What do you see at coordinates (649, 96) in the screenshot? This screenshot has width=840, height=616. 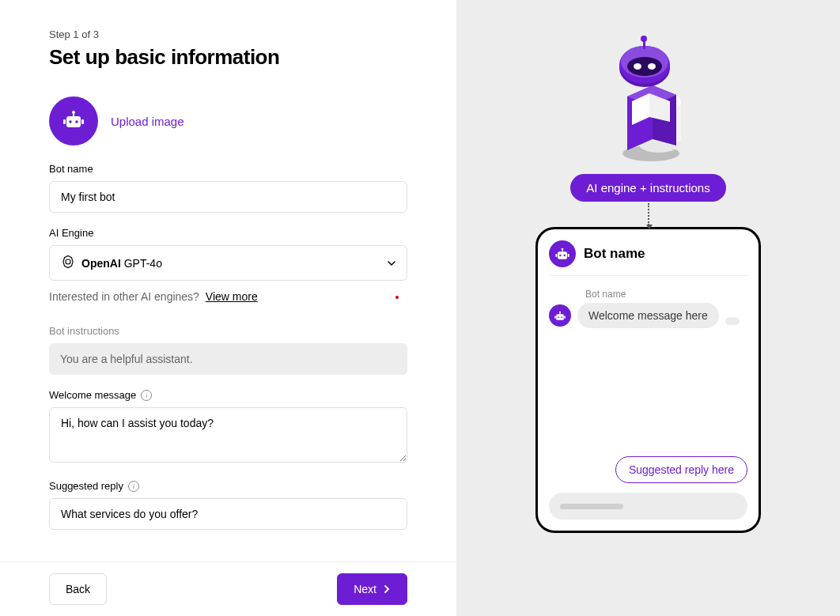 I see `robot-mascot-icon` at bounding box center [649, 96].